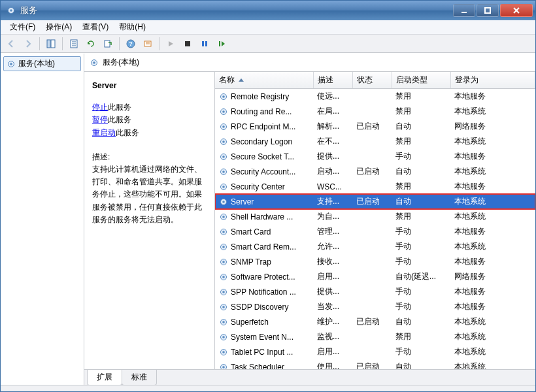 This screenshot has height=392, width=536. Describe the element at coordinates (242, 202) in the screenshot. I see `service-name: Server` at that location.